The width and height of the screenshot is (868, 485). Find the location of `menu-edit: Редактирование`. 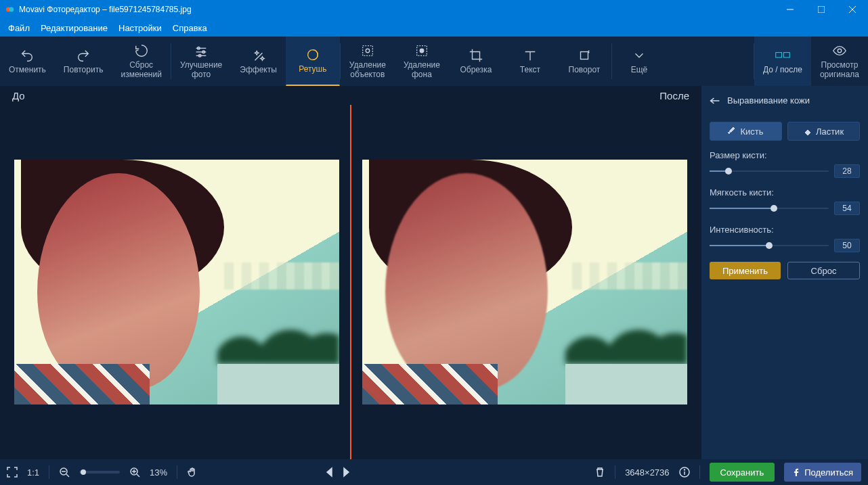

menu-edit: Редактирование is located at coordinates (74, 28).